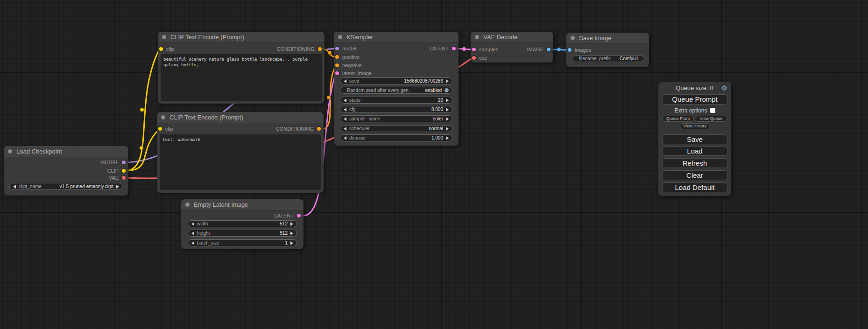  I want to click on random-seed-toggle: Random seed after every gen enabled, so click(396, 91).